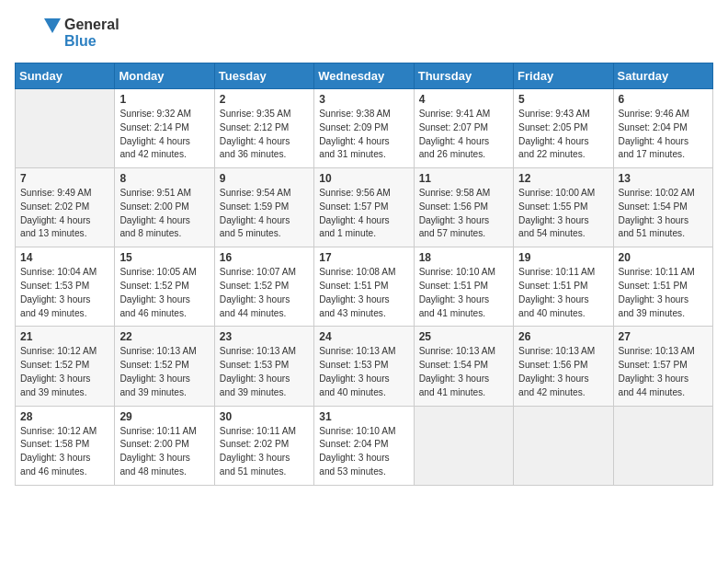 The width and height of the screenshot is (728, 563). Describe the element at coordinates (64, 337) in the screenshot. I see `day-number: 21` at that location.